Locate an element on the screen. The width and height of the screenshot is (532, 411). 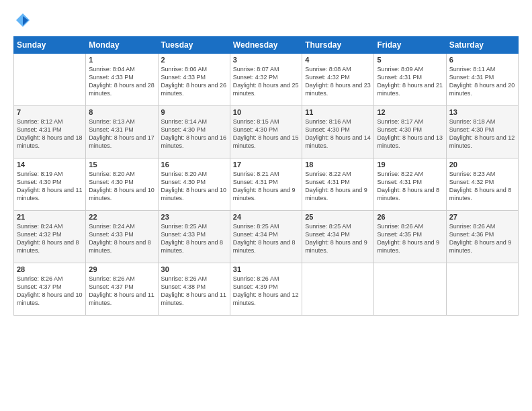
day-number: 22 is located at coordinates (122, 217).